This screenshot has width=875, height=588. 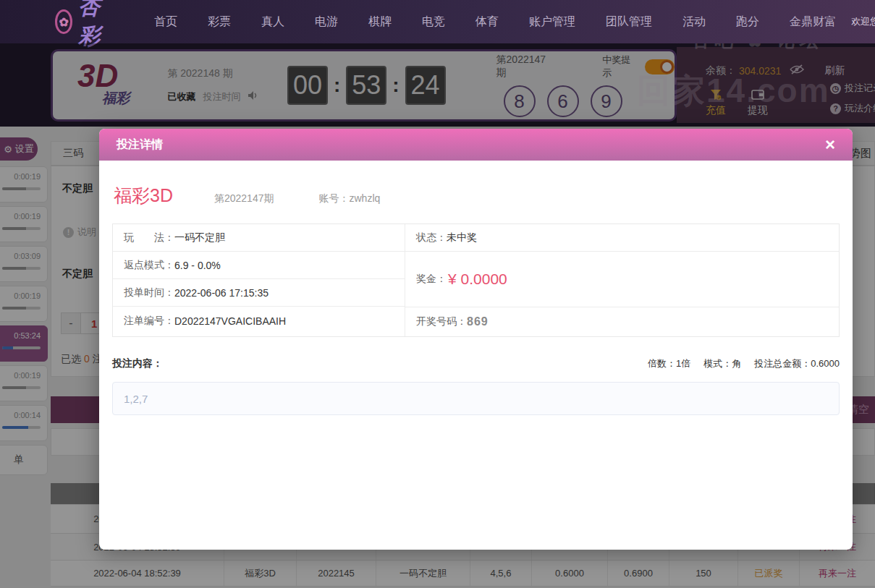 I want to click on bet-meta: 倍数：1倍 模式：角 投注总金额：0.6000, so click(x=744, y=364).